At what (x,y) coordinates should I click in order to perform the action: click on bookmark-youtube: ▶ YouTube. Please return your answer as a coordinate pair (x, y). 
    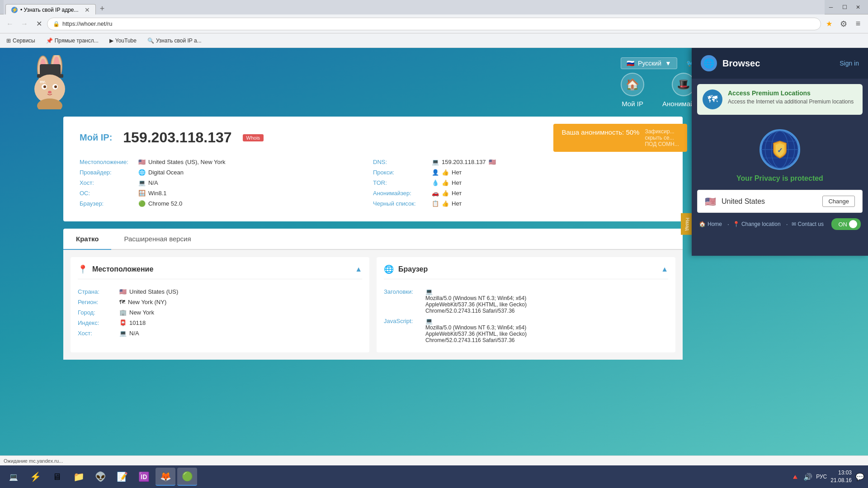
    Looking at the image, I should click on (123, 41).